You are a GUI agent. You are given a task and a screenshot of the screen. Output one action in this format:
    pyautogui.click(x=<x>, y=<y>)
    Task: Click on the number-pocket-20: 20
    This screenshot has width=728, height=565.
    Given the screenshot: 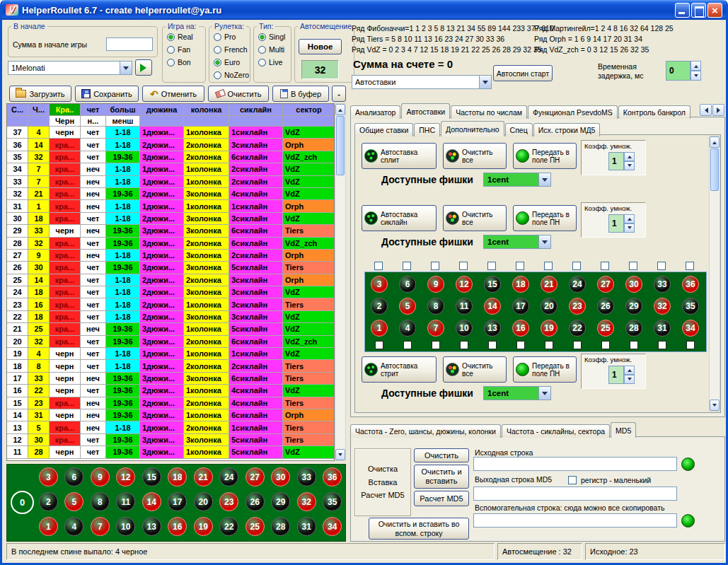 What is the action you would take?
    pyautogui.click(x=549, y=306)
    